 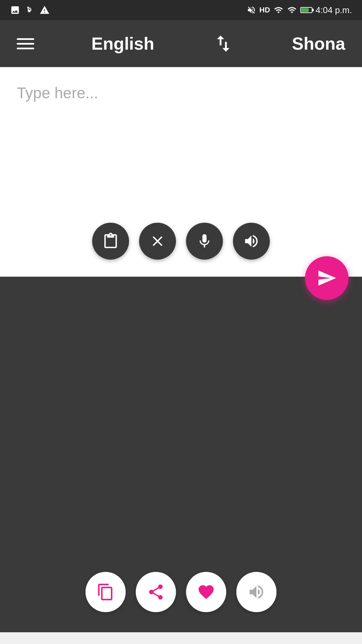 I want to click on copy-icon, so click(x=106, y=592).